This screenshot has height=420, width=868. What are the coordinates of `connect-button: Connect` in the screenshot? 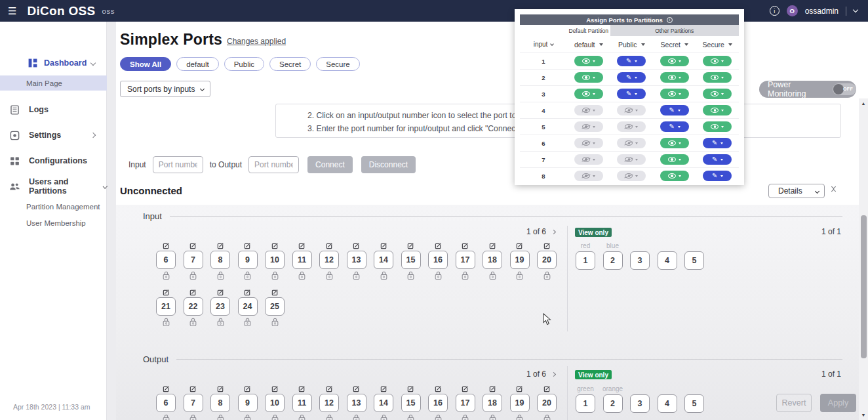 It's located at (330, 165).